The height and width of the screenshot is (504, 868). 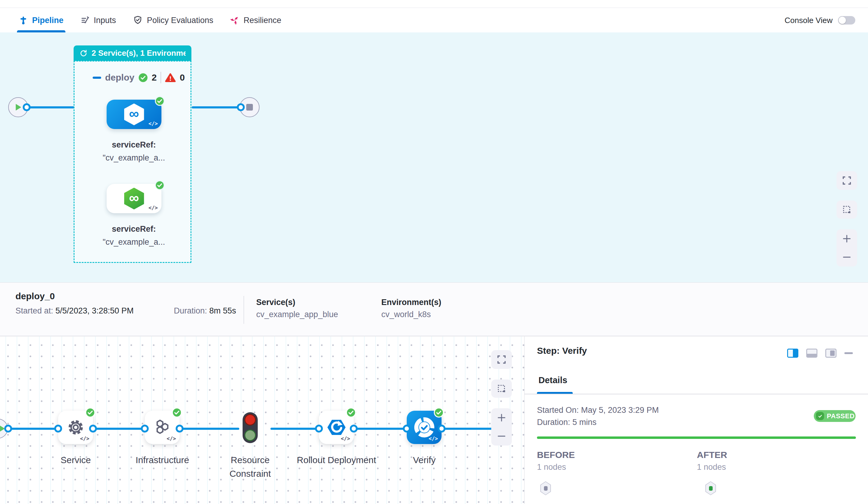 I want to click on step-label: Infrastructure, so click(x=162, y=460).